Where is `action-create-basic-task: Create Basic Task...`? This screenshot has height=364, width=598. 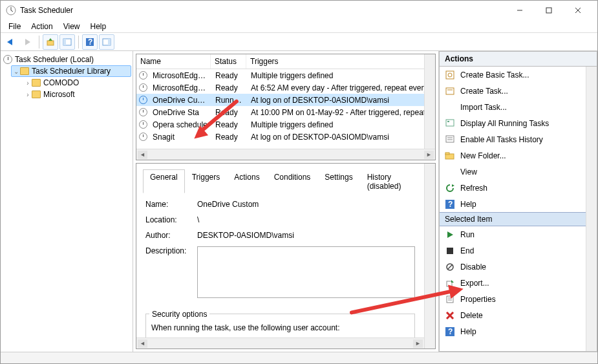
action-create-basic-task: Create Basic Task... is located at coordinates (518, 75).